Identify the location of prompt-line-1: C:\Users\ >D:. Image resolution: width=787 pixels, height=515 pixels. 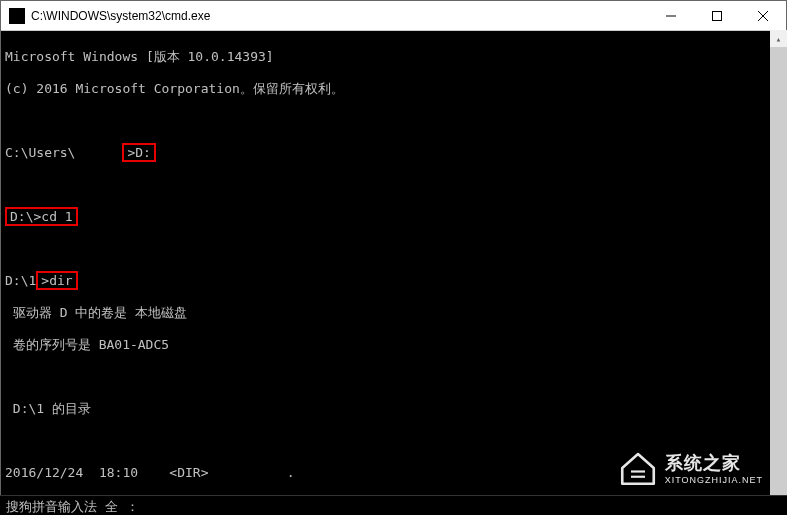
(394, 153).